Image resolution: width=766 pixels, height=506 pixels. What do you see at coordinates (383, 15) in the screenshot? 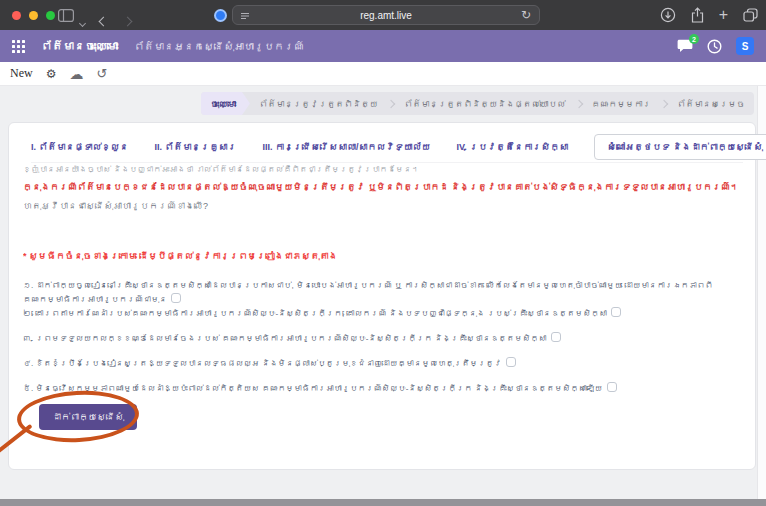
I see `browser-toolbar: reg.amt.live ↻ +` at bounding box center [383, 15].